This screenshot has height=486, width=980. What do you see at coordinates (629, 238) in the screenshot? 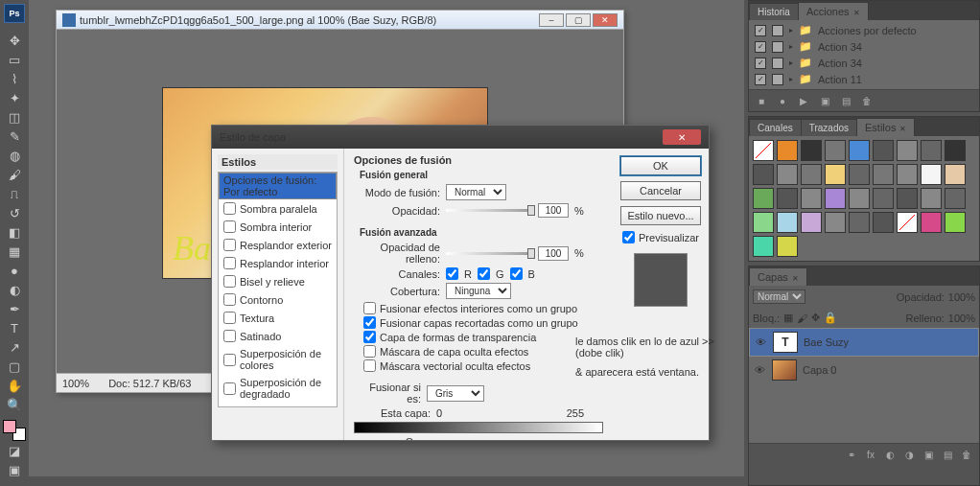
I see `preview-checkbox` at bounding box center [629, 238].